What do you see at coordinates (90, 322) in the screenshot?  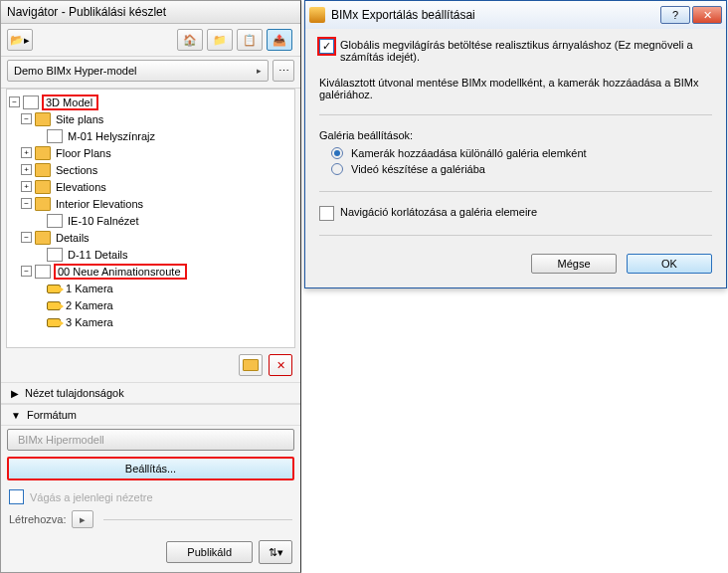 I see `tree-item: 3 Kamera` at bounding box center [90, 322].